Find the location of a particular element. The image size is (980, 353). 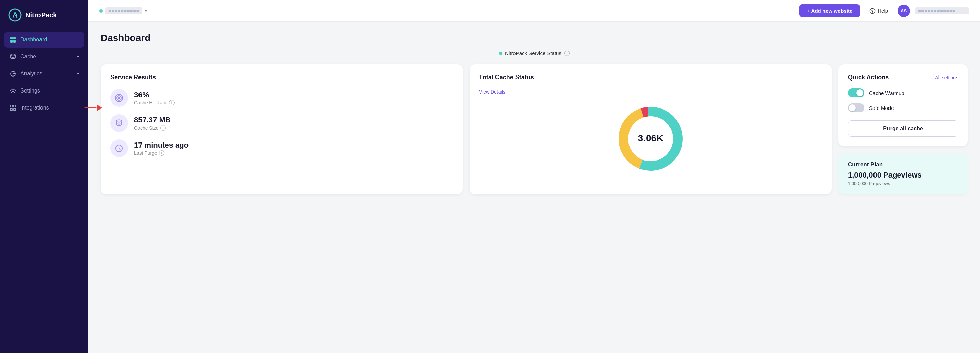

current-plan-pageviews: 1,000,000 Pageviews is located at coordinates (903, 175).